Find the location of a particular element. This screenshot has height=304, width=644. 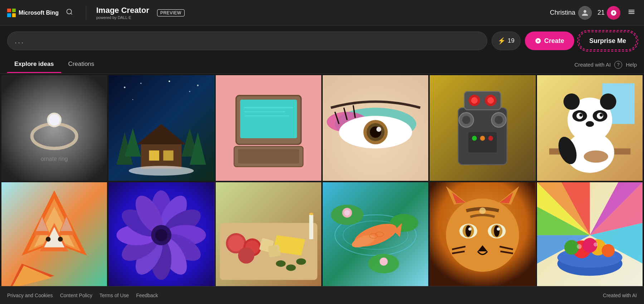

terms-link: Terms of Use is located at coordinates (114, 295).